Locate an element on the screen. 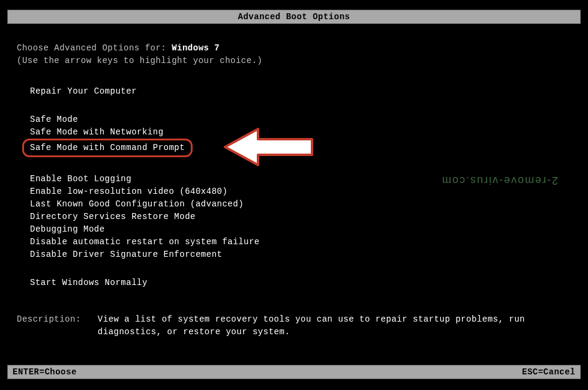 This screenshot has height=390, width=588. os-name: Windows 7 is located at coordinates (196, 48).